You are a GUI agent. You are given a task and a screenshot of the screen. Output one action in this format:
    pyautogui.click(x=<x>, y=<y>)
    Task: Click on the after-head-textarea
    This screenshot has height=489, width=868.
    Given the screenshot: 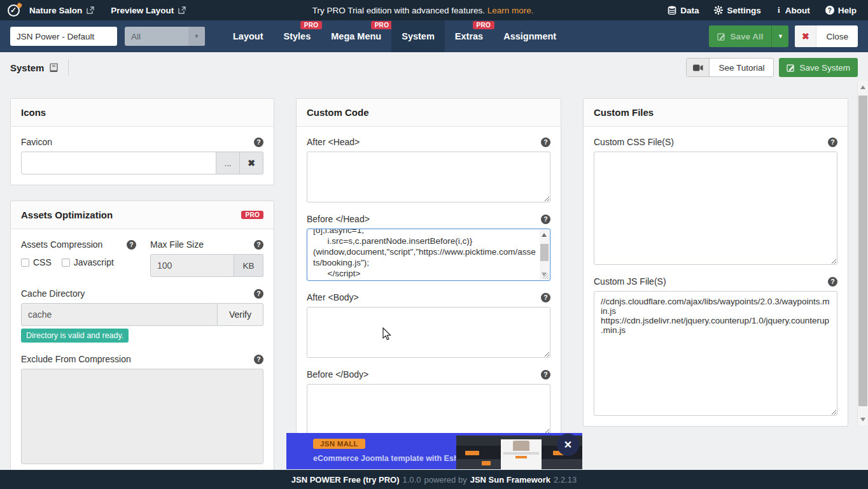 What is the action you would take?
    pyautogui.click(x=429, y=177)
    